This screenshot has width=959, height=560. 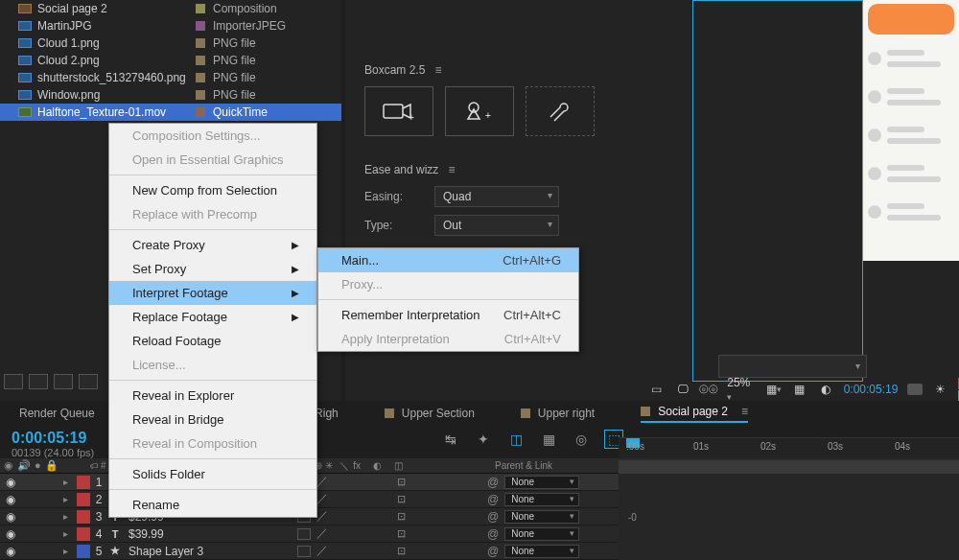 I want to click on context-menu-item: Interpret Footage▶, so click(x=213, y=293).